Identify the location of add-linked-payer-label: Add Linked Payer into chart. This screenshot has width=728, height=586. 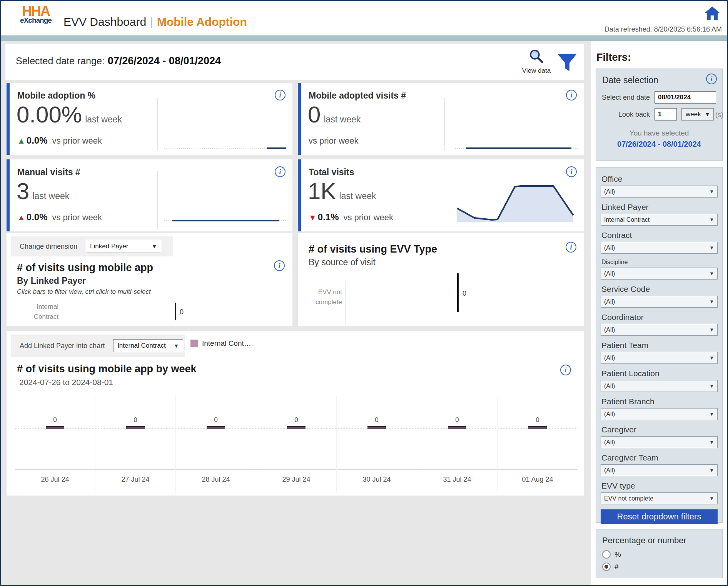
(62, 346).